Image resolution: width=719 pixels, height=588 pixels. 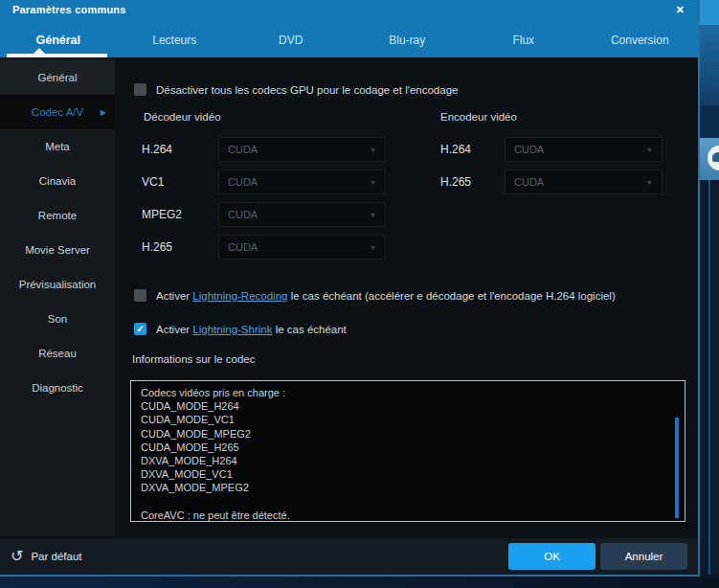 What do you see at coordinates (175, 40) in the screenshot?
I see `tab-lecteurs: Lecteurs` at bounding box center [175, 40].